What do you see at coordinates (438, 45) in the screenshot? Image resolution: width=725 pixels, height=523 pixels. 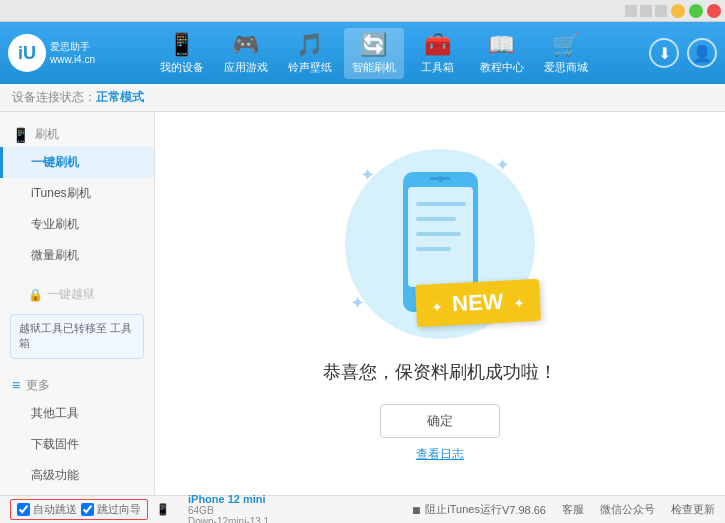 I see `tools-icon: 🧰` at bounding box center [438, 45].